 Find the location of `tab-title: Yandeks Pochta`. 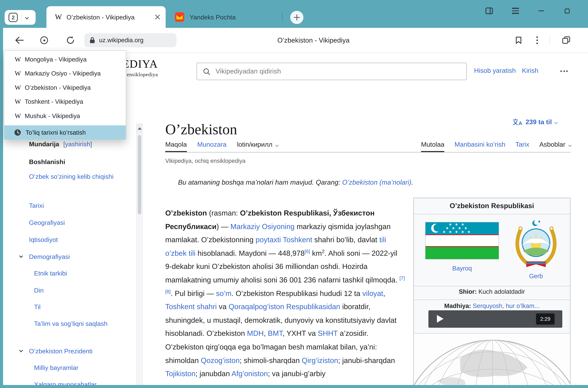

tab-title: Yandeks Pochta is located at coordinates (213, 17).